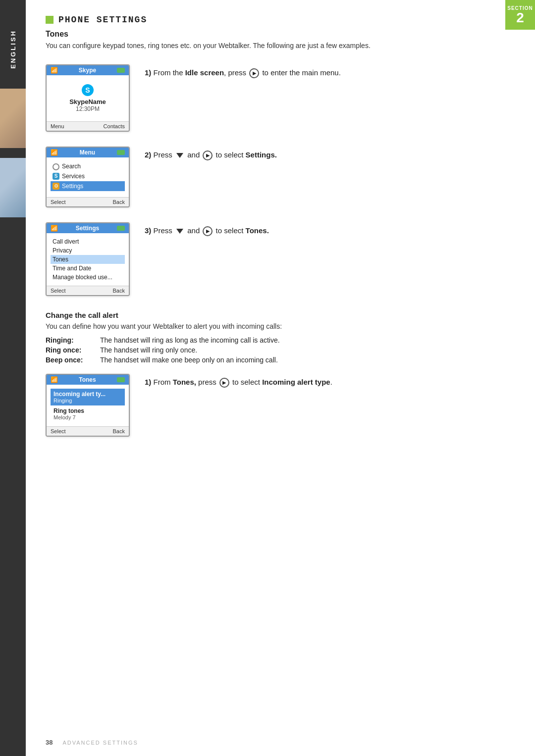  I want to click on footer-select-tones: Select, so click(58, 431).